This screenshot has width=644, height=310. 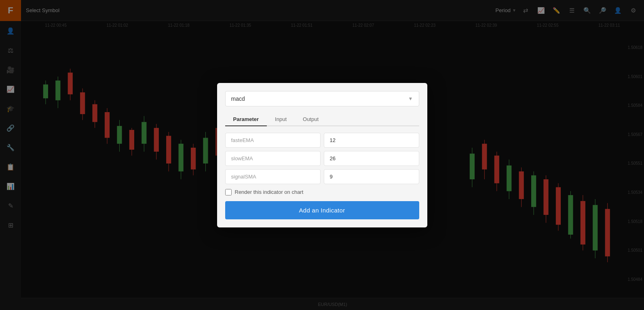 What do you see at coordinates (238, 99) in the screenshot?
I see `indicator-dropdown-value: macd` at bounding box center [238, 99].